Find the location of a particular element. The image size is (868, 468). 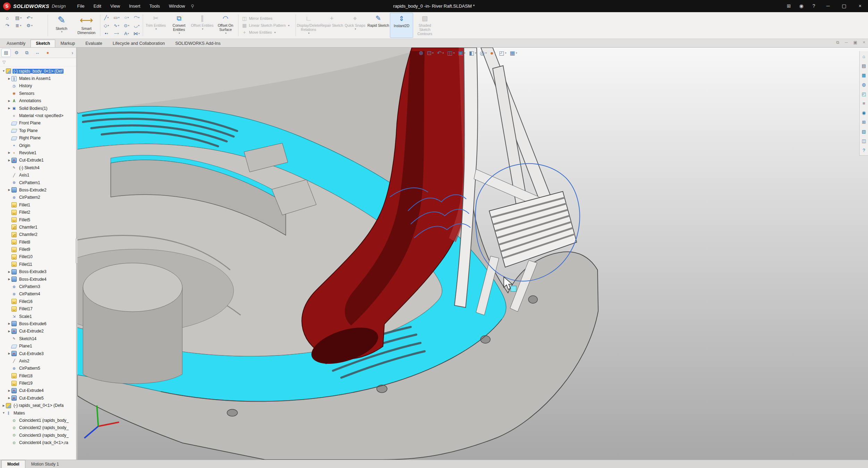

tab-motion-study-1: Motion Study 1 is located at coordinates (45, 464).